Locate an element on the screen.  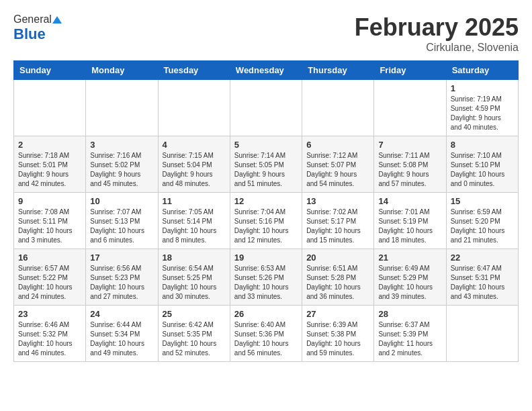
location-subtitle: Cirkulane, Slovenia is located at coordinates (437, 48).